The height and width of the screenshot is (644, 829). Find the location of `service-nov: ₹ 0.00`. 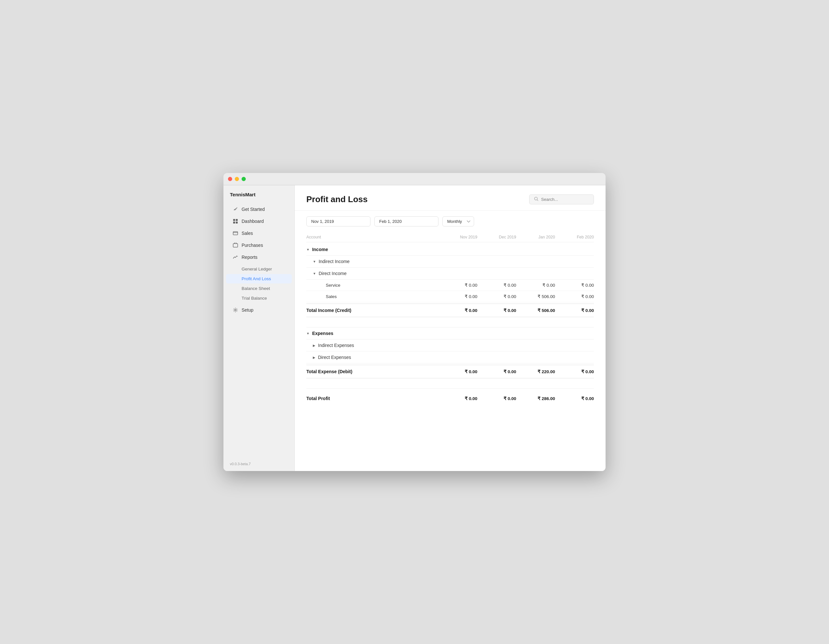

service-nov: ₹ 0.00 is located at coordinates (458, 285).